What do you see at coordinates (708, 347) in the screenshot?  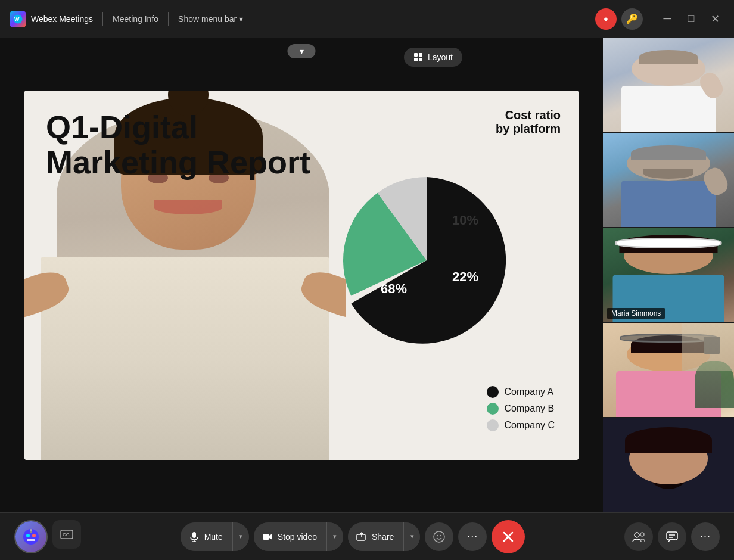 I see `background-kitchen` at bounding box center [708, 347].